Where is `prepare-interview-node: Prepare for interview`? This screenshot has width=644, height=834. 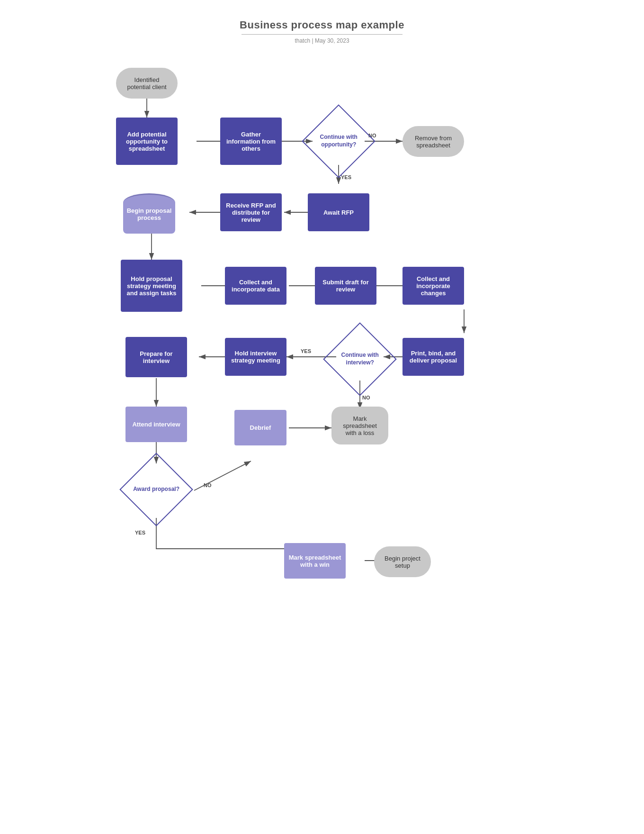 prepare-interview-node: Prepare for interview is located at coordinates (156, 357).